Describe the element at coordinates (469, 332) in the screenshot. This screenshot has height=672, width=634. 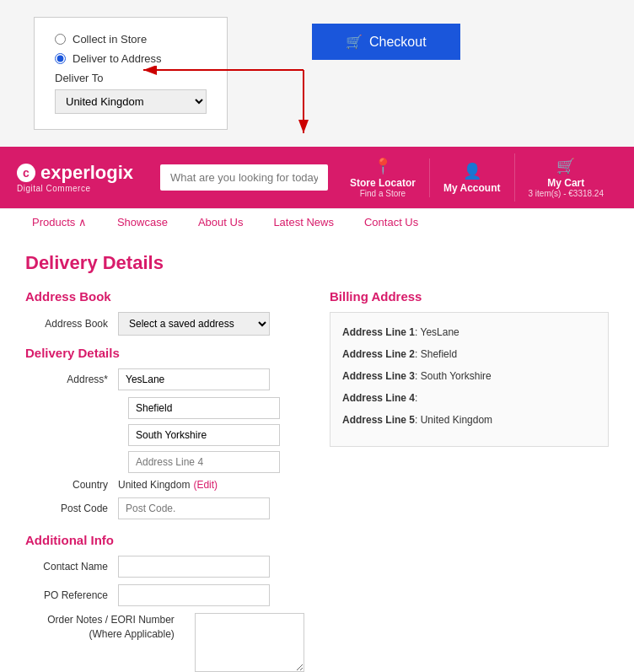
I see `billing-line-1: Address Line 1: YesLane` at that location.